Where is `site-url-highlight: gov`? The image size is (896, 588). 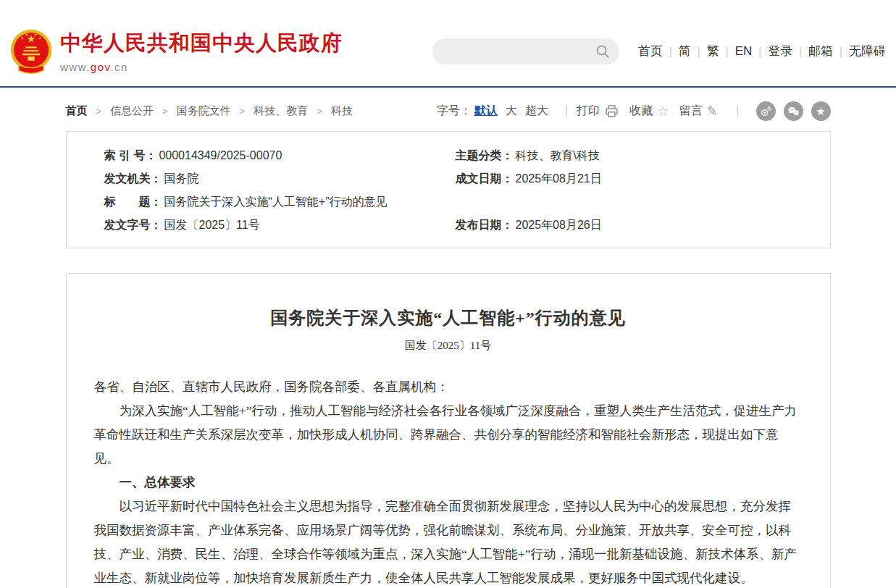
site-url-highlight: gov is located at coordinates (101, 67).